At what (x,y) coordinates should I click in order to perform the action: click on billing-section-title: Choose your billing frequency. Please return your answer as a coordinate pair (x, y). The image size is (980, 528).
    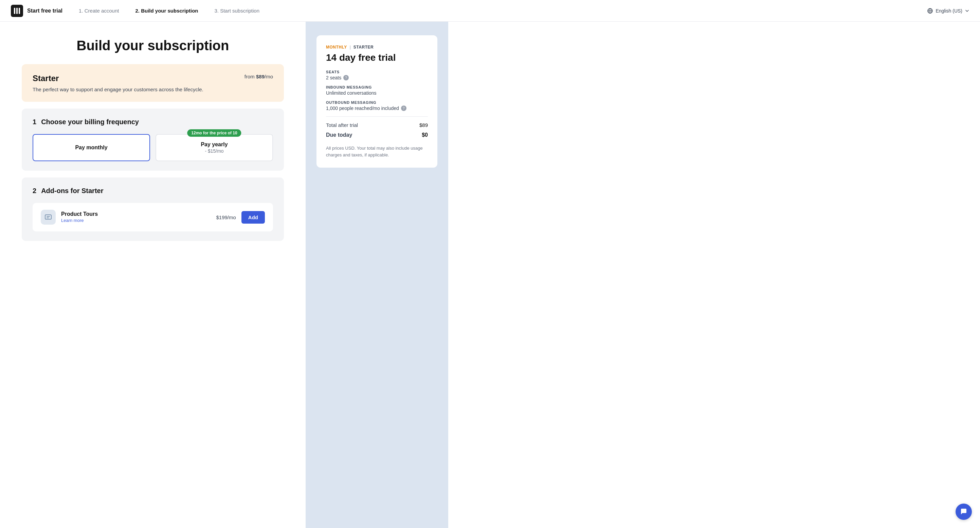
    Looking at the image, I should click on (90, 122).